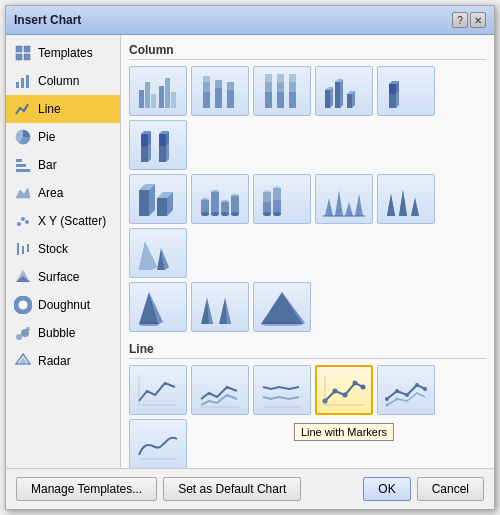 Image resolution: width=500 pixels, height=515 pixels. What do you see at coordinates (232, 489) in the screenshot?
I see `set-default-chart-button: Set as Default Chart` at bounding box center [232, 489].